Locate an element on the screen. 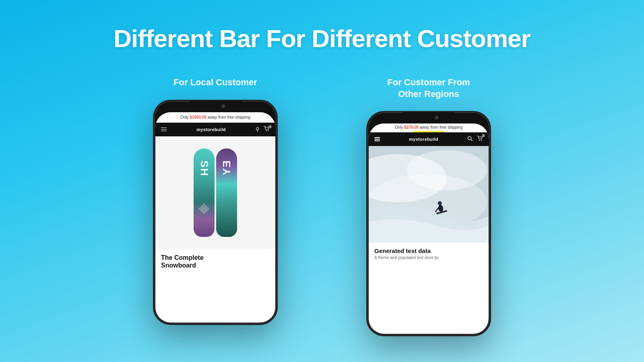 This screenshot has width=644, height=362. local-product-image: SH EY is located at coordinates (215, 193).